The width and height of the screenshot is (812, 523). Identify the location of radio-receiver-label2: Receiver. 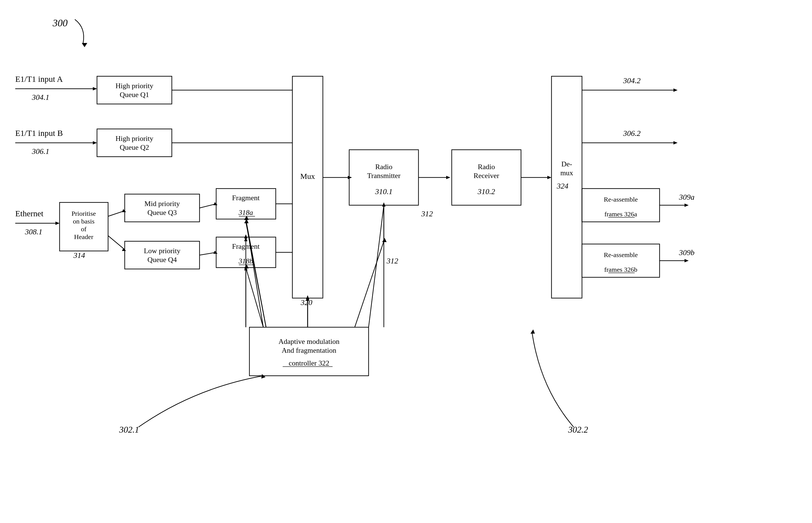
(487, 176).